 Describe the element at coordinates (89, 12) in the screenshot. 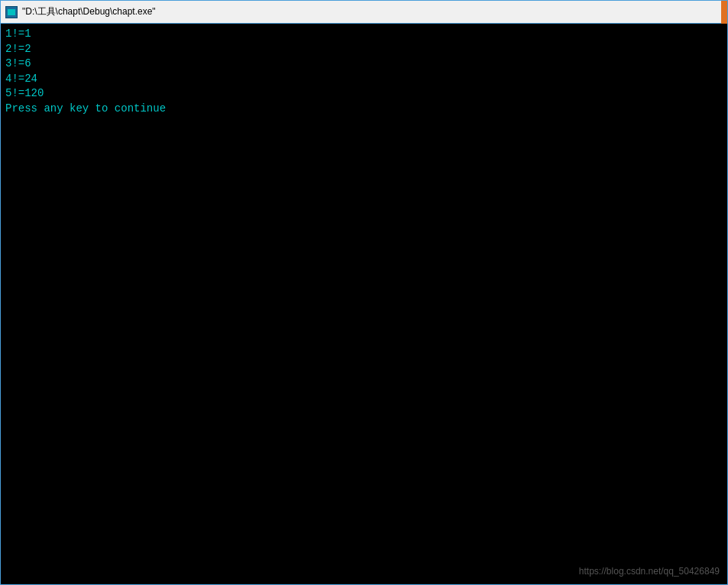

I see `window-title: "D:\工具\chapt\Debug\chapt.exe"` at that location.